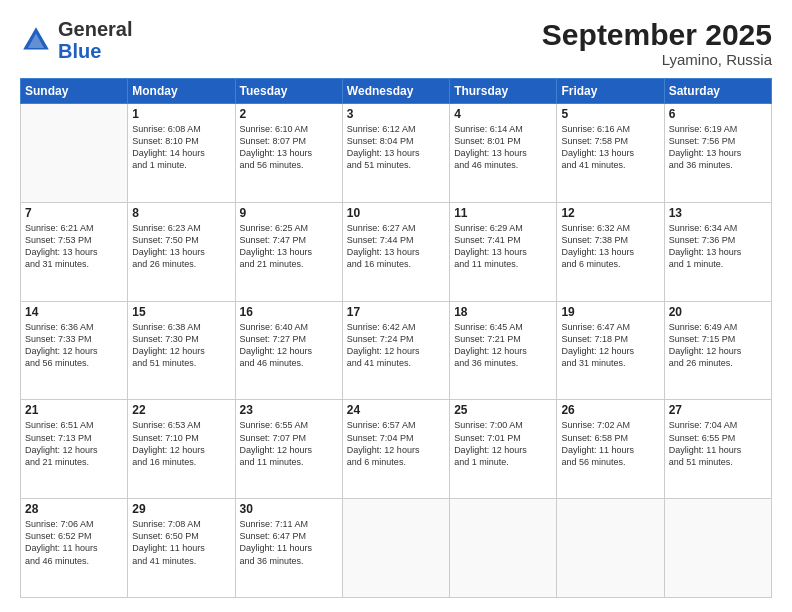 This screenshot has height=612, width=792. Describe the element at coordinates (289, 542) in the screenshot. I see `day-info: Sunrise: 7:11 AM Sunset: 6:47 PM Dayligh…` at that location.